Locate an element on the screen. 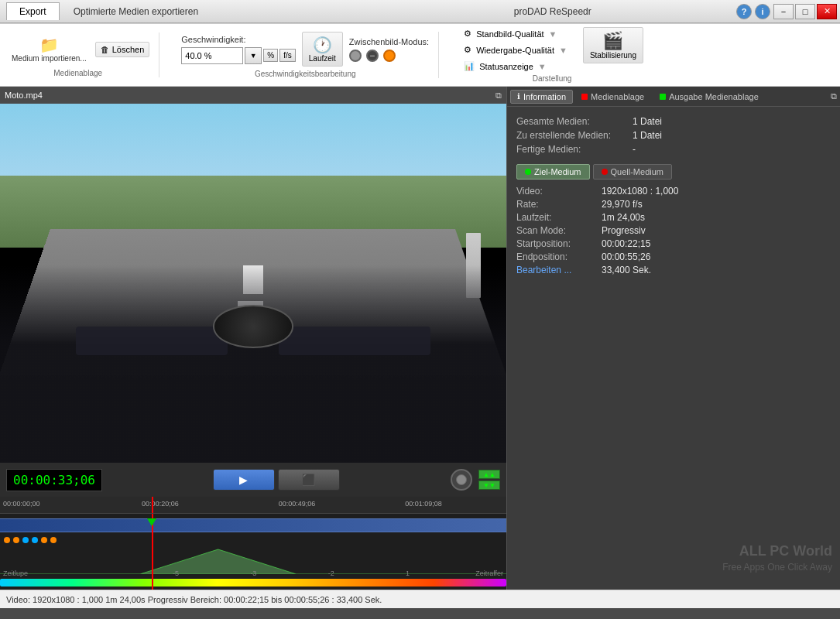  unit-fps-btn: f/s is located at coordinates (288, 56).